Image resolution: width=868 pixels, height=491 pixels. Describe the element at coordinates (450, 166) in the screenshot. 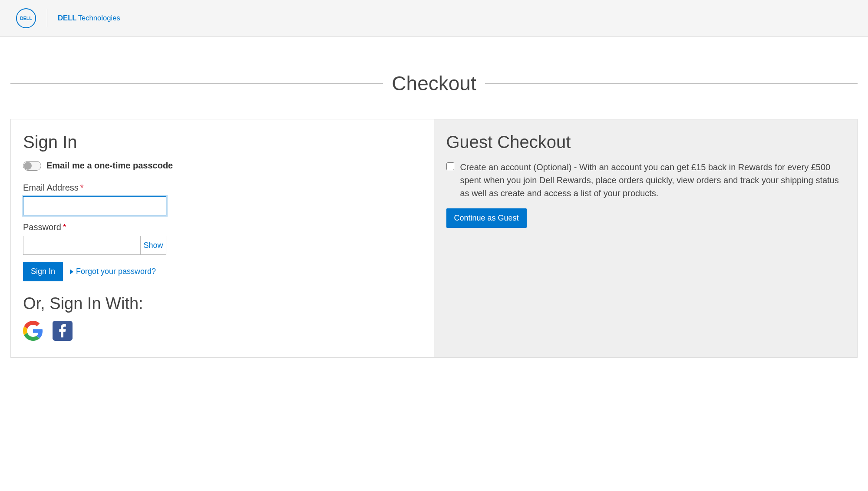

I see `create-account-checkbox` at that location.